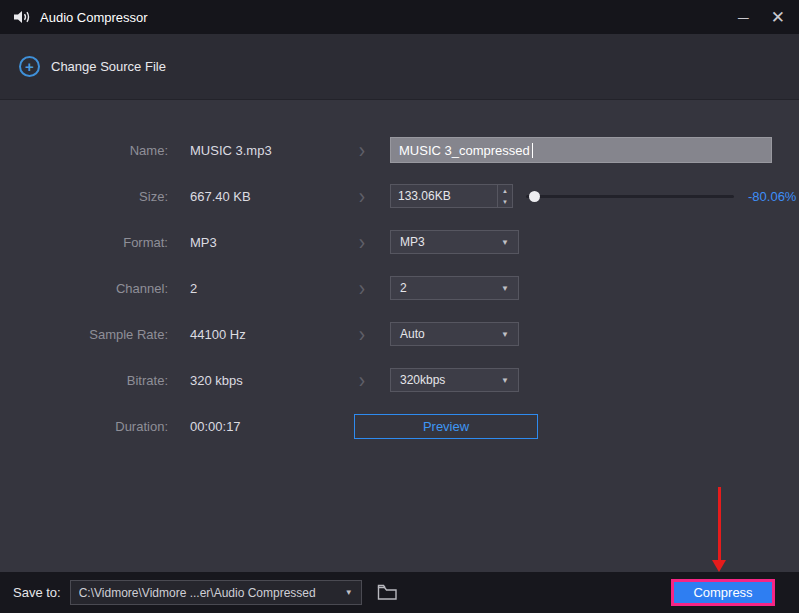 This screenshot has height=613, width=799. What do you see at coordinates (37, 592) in the screenshot?
I see `save-to-label: Save to:` at bounding box center [37, 592].